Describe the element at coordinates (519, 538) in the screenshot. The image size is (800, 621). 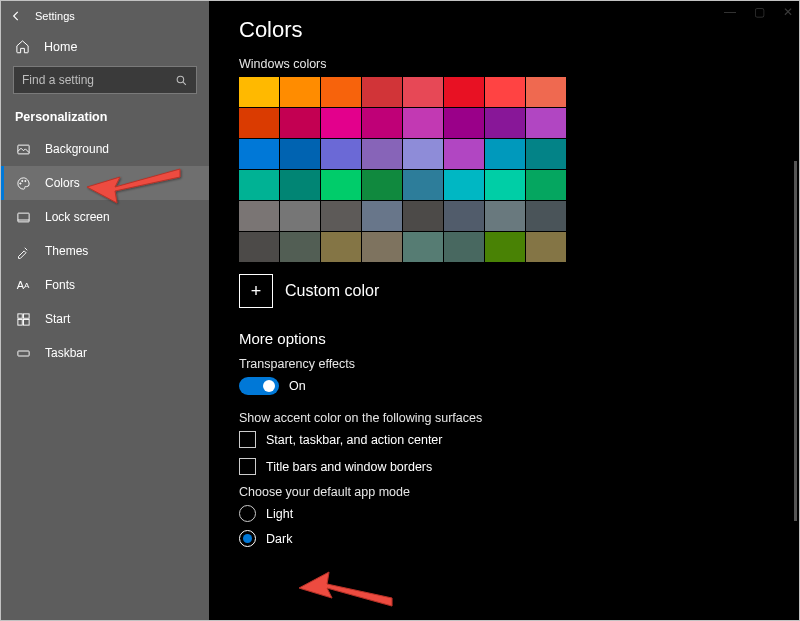
I see `radio-dark: Dark` at that location.